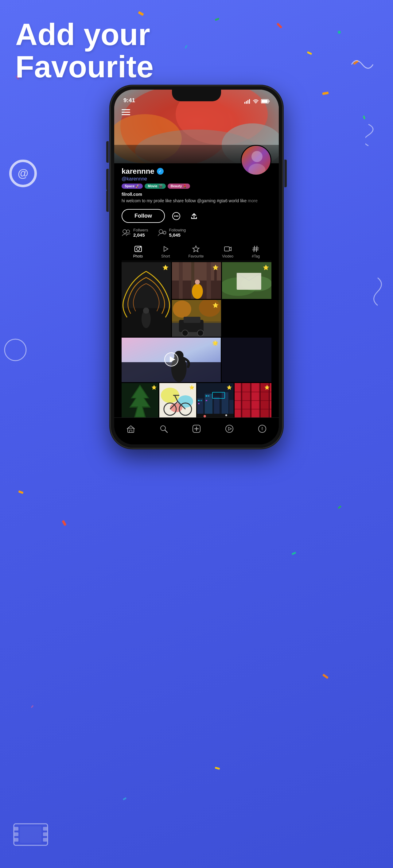  I want to click on tag-beauty: Beauty 💄, so click(179, 186).